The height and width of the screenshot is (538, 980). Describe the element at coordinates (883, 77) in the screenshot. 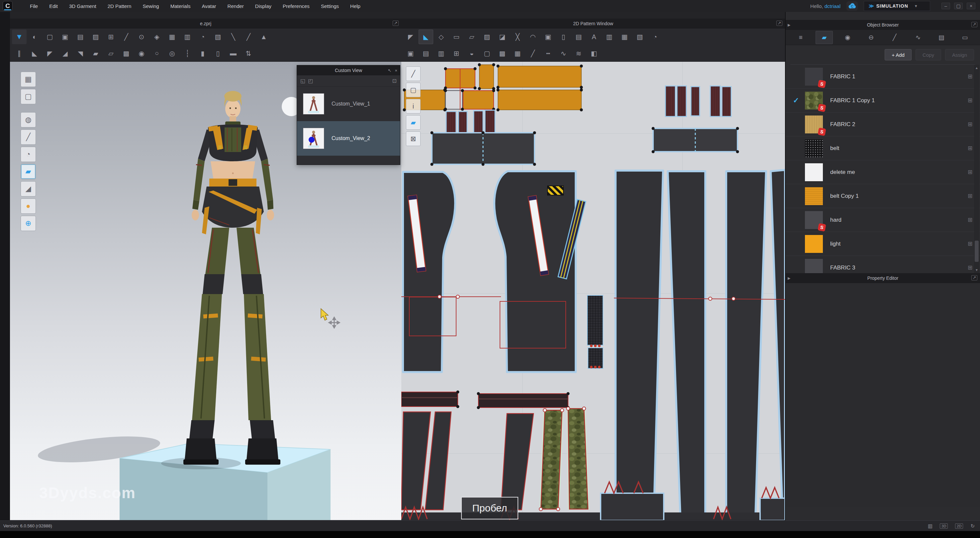

I see `fabric-row-fabric-1: ✓ S FABRIC 1 ⊞` at that location.